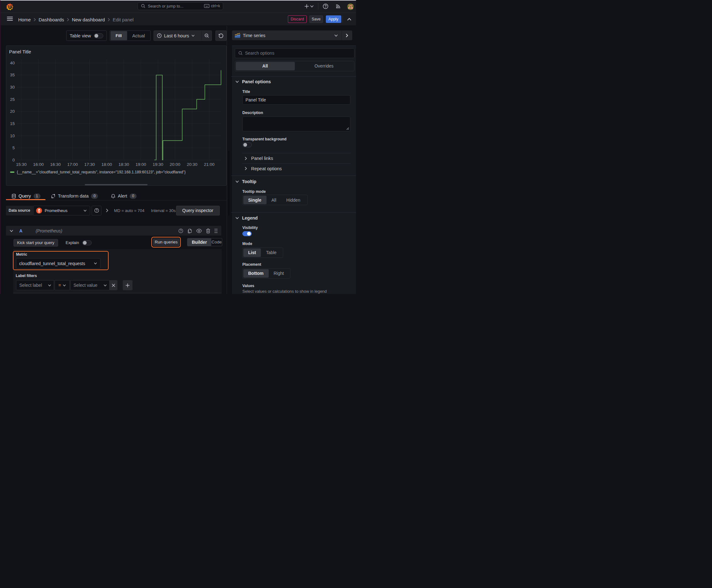 The image size is (712, 588). I want to click on svg-text: 0, so click(14, 160).